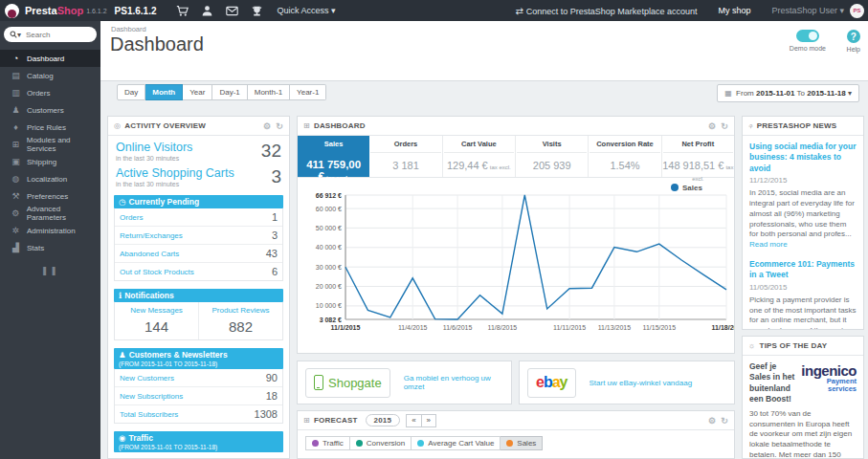 The image size is (868, 459). What do you see at coordinates (50, 162) in the screenshot?
I see `sidebar-item-shipping: ▣Shipping` at bounding box center [50, 162].